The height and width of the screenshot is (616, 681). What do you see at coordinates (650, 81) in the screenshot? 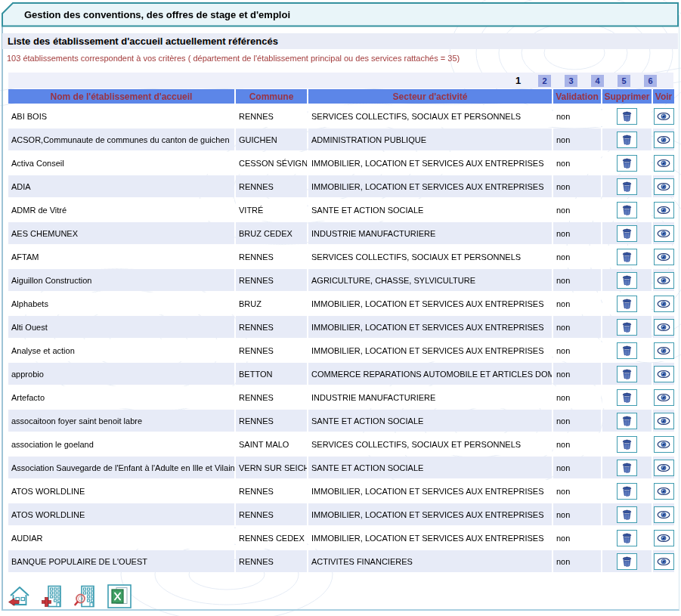
I see `page-link-6: 6` at bounding box center [650, 81].